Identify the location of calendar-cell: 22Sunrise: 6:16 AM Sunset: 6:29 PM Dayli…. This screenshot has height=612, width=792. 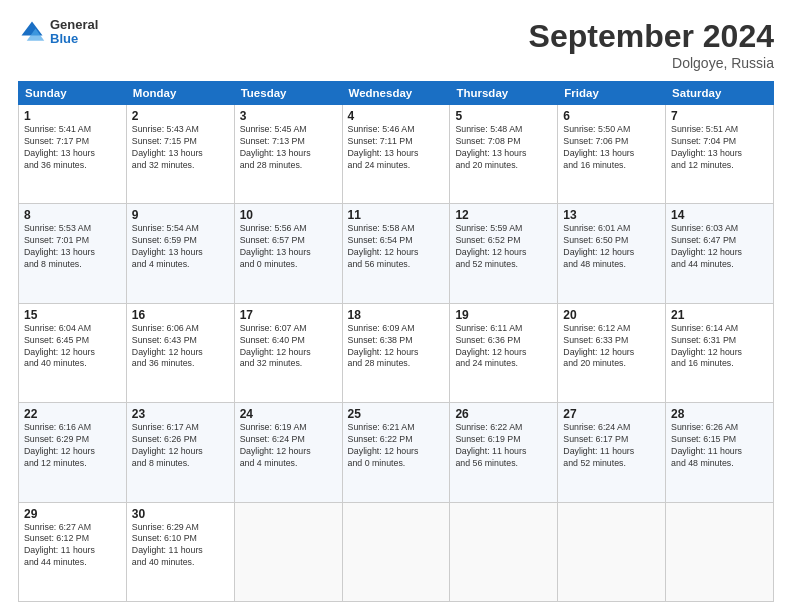
(73, 452).